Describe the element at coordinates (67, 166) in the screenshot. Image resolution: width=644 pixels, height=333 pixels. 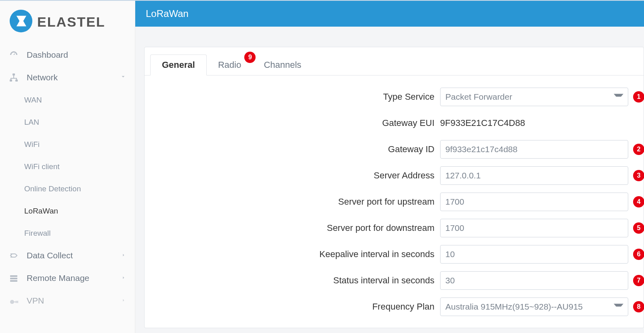
I see `sidebar-subnav-network: WAN LAN WiFi WiFi client Online Detectio…` at that location.